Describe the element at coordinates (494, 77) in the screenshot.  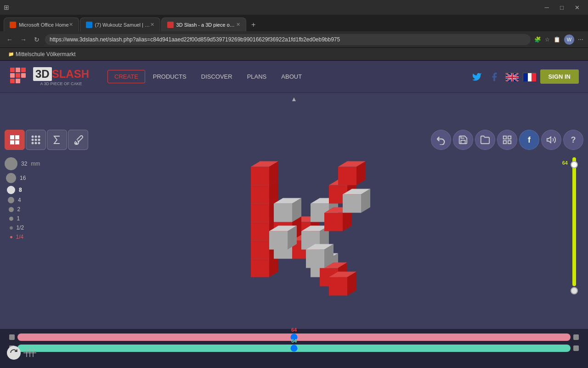
I see `facebook-header-icon` at that location.